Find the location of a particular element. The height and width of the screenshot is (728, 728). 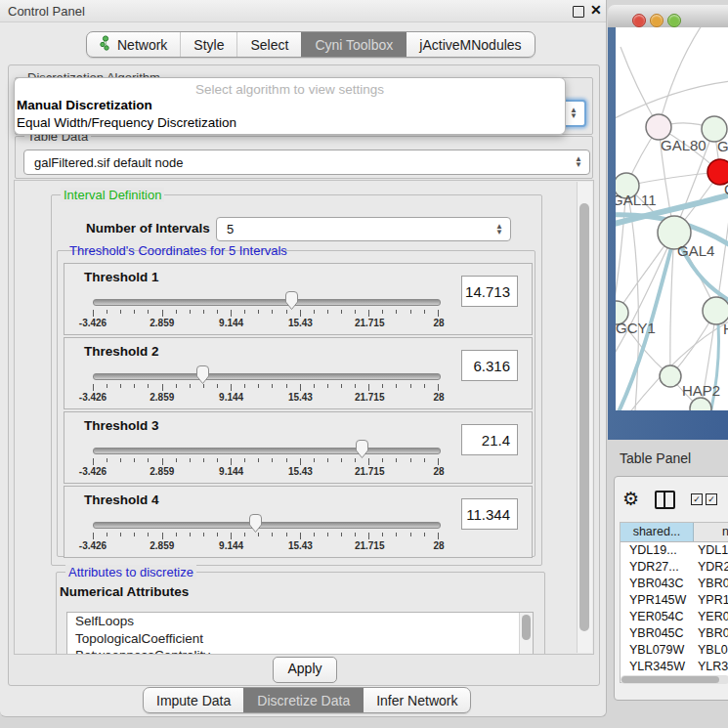

tick-label: -3.426 is located at coordinates (93, 545).